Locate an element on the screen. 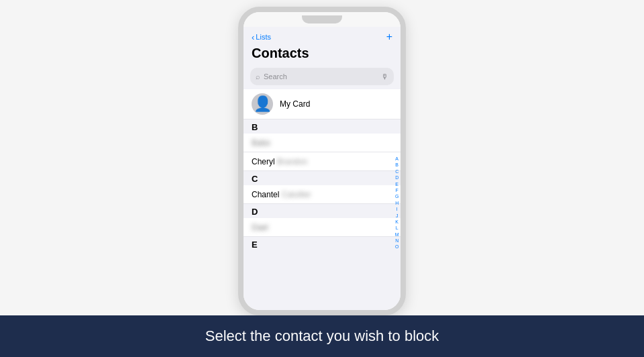 The height and width of the screenshot is (357, 644). avatar: 👤 is located at coordinates (262, 104).